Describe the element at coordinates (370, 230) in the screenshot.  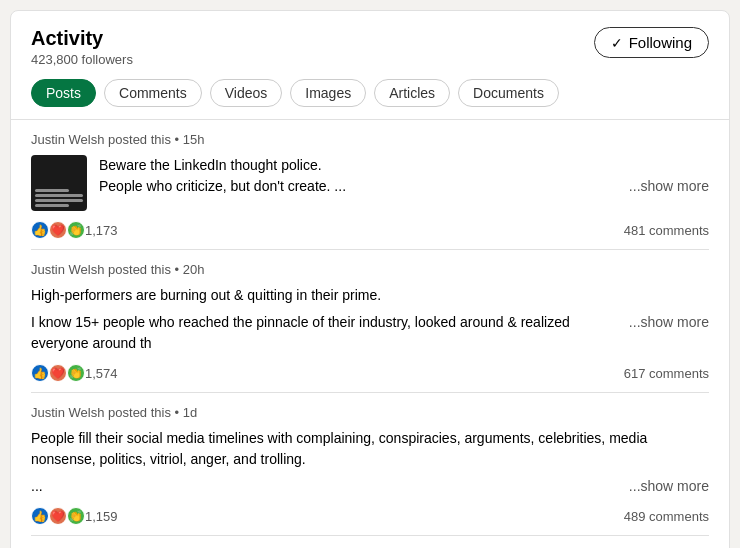
I see `reactions-row: 👍 ❤️ 👏 1,173 481 comments` at that location.